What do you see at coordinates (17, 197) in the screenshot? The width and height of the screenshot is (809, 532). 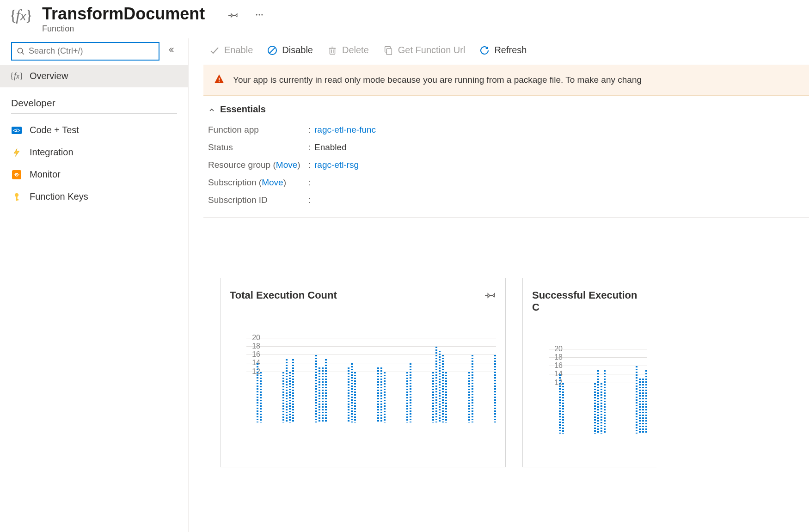 I see `key-icon` at bounding box center [17, 197].